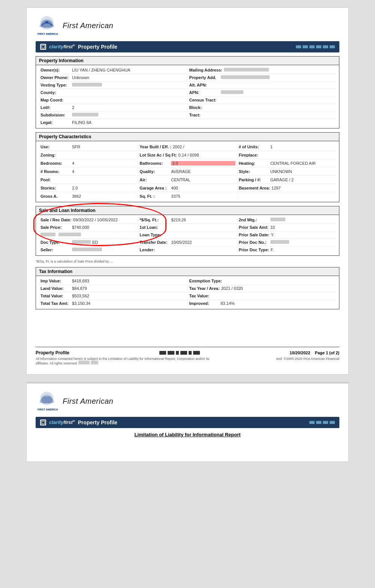 The image size is (375, 588). Describe the element at coordinates (88, 401) in the screenshot. I see `page2-company-name: First American` at that location.